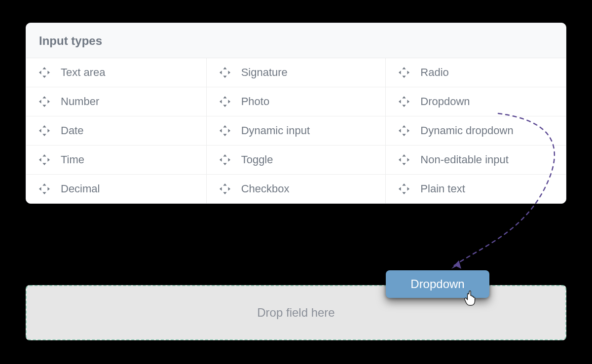  Describe the element at coordinates (296, 102) in the screenshot. I see `input-type-photo: Photo` at that location.